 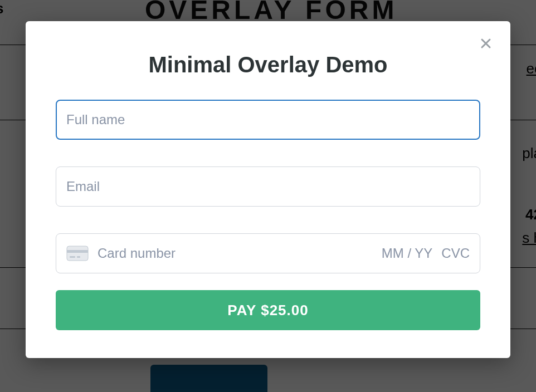 What do you see at coordinates (268, 187) in the screenshot?
I see `email-input` at bounding box center [268, 187].